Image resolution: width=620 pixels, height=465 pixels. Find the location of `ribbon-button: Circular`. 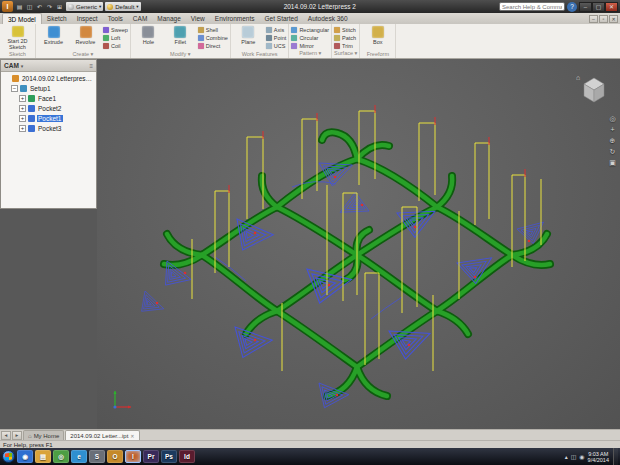

ribbon-button: Circular is located at coordinates (310, 38).